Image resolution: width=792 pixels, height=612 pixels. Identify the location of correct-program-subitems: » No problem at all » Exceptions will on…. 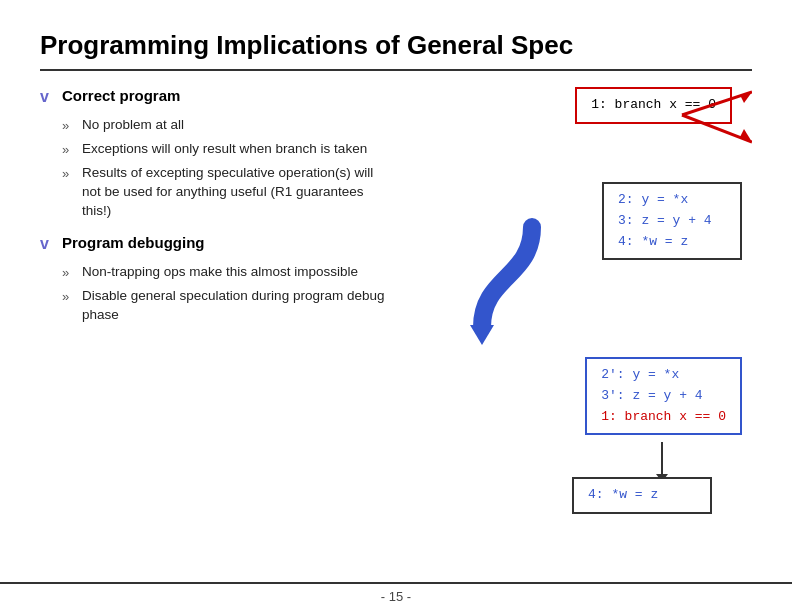
(227, 168).